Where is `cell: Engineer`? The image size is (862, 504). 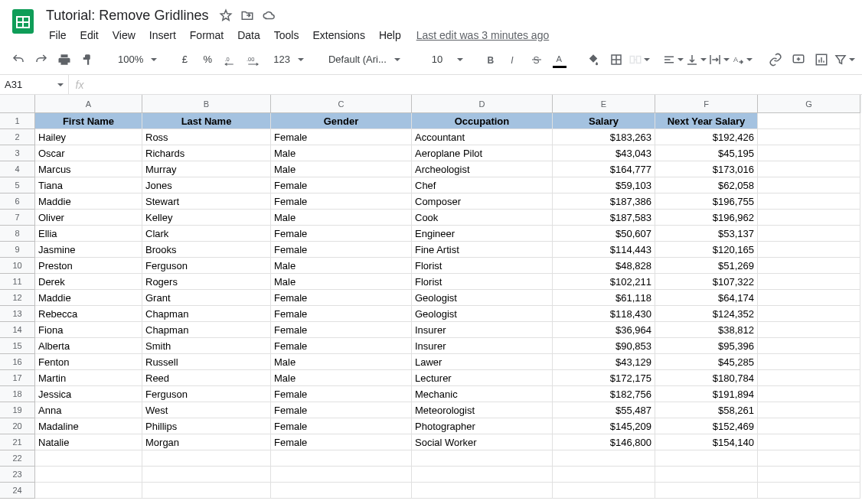
cell: Engineer is located at coordinates (482, 234).